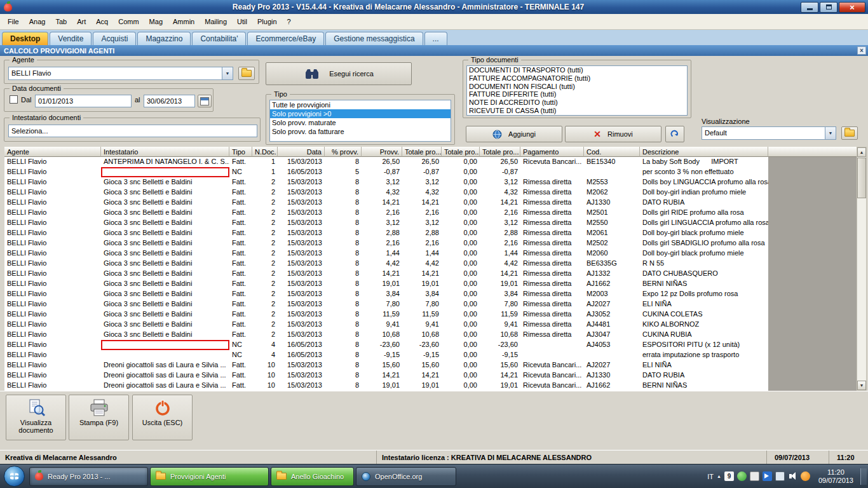 The height and width of the screenshot is (488, 868). I want to click on menu-item-comm: Comm, so click(128, 22).